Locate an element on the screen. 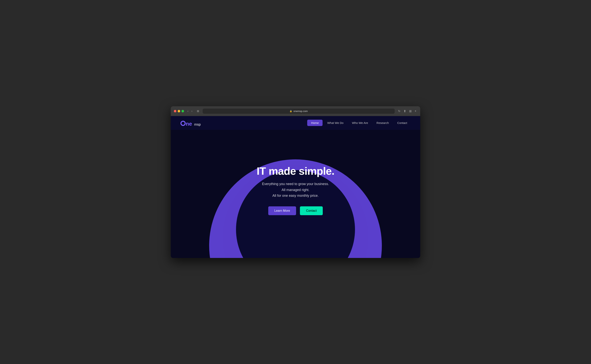 The width and height of the screenshot is (591, 364). add-tab-button: ⊞ is located at coordinates (410, 111).